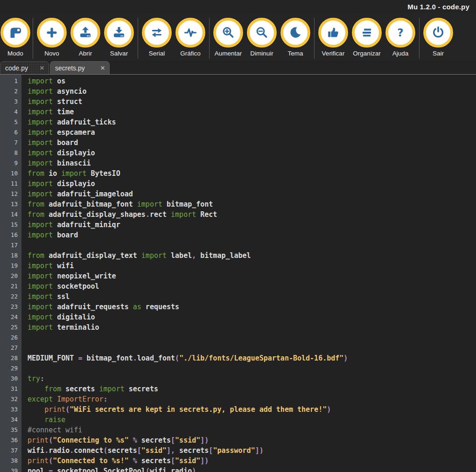 This screenshot has height=472, width=476. Describe the element at coordinates (252, 451) in the screenshot. I see `code-line: wifi.radio.connect(secrets["ssid"], secr…` at that location.